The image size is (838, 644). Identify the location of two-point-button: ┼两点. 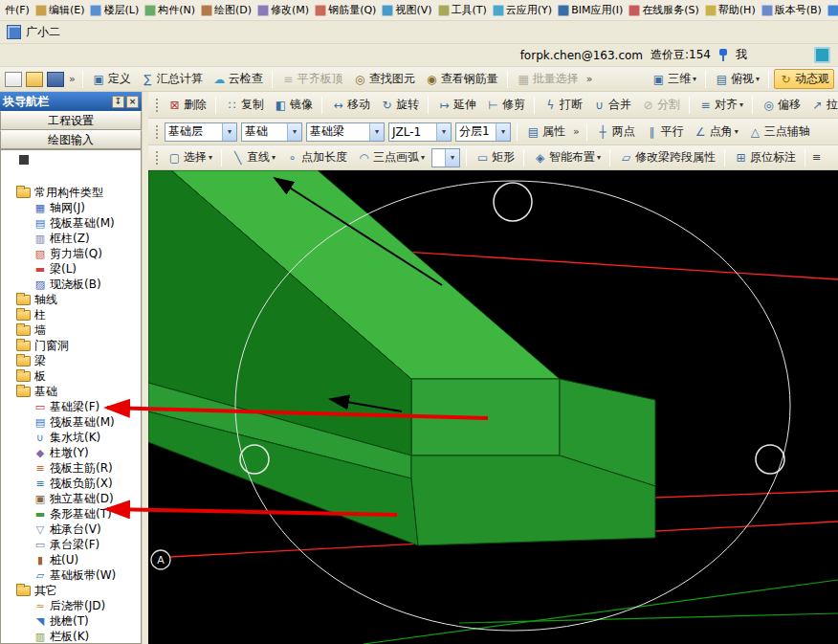
(616, 132).